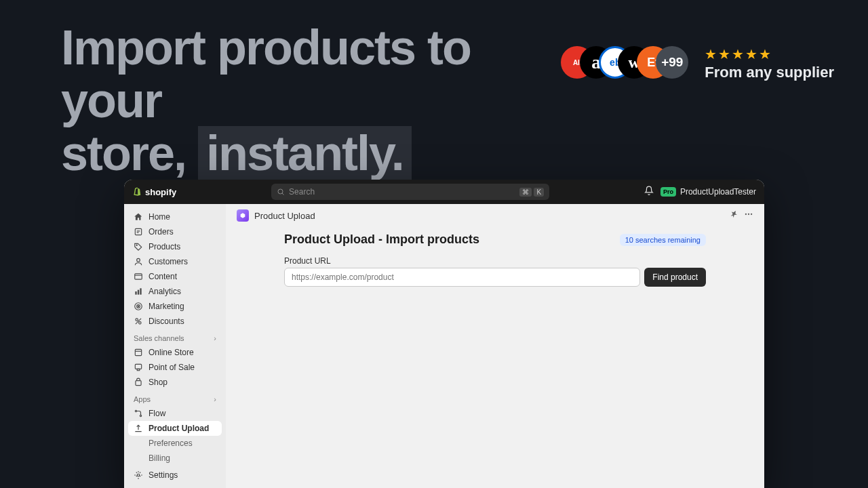 This screenshot has width=868, height=488. I want to click on sidebar-item-label: Orders, so click(161, 232).